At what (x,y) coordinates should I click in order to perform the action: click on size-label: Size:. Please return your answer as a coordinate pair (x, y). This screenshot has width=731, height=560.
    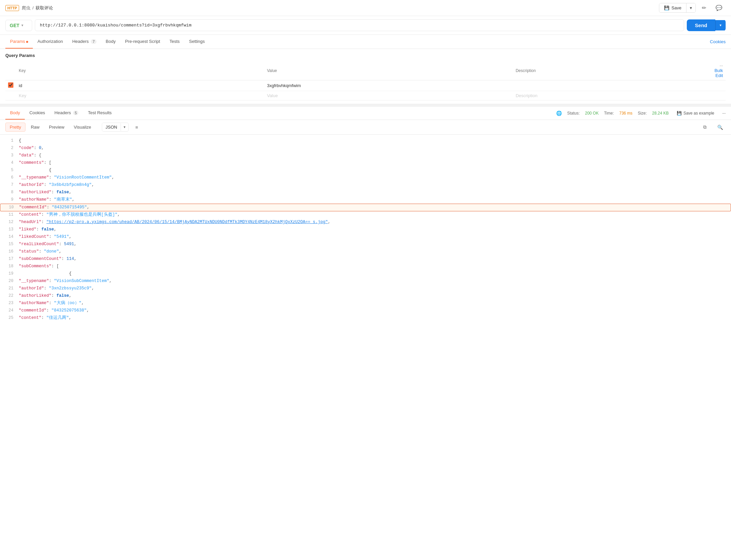
    Looking at the image, I should click on (643, 113).